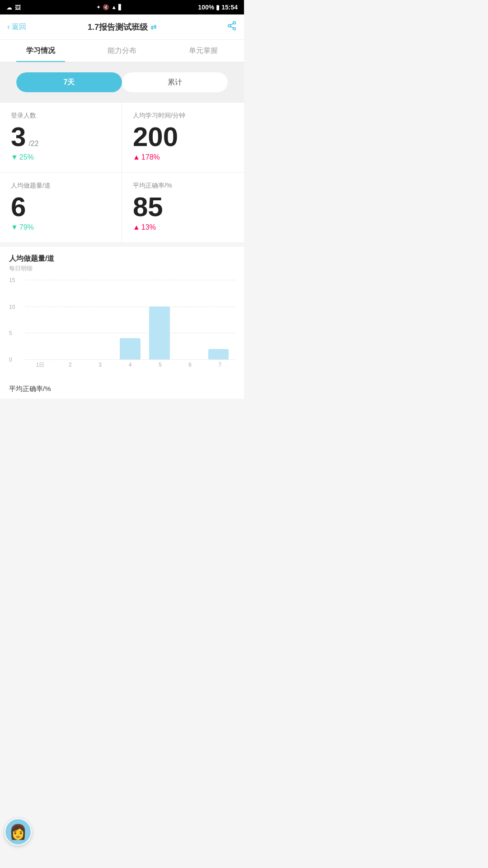 The image size is (488, 868). Describe the element at coordinates (122, 82) in the screenshot. I see `period-selector: 7天 累计` at that location.